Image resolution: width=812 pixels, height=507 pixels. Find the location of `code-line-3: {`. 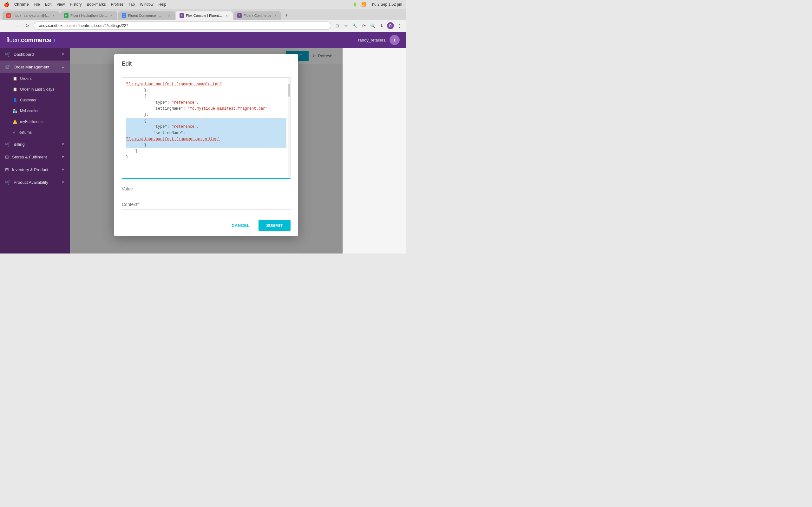

code-line-3: { is located at coordinates (206, 97).